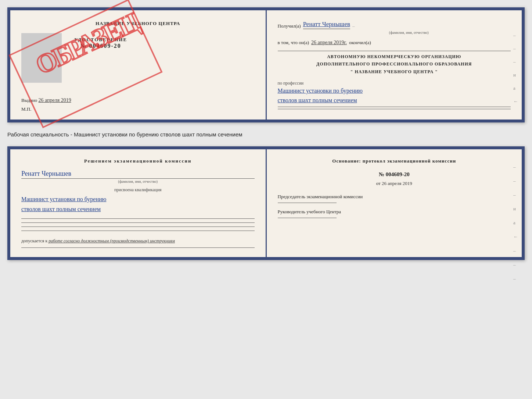 The height and width of the screenshot is (399, 532). I want to click on side2-char-4: и, so click(516, 209).